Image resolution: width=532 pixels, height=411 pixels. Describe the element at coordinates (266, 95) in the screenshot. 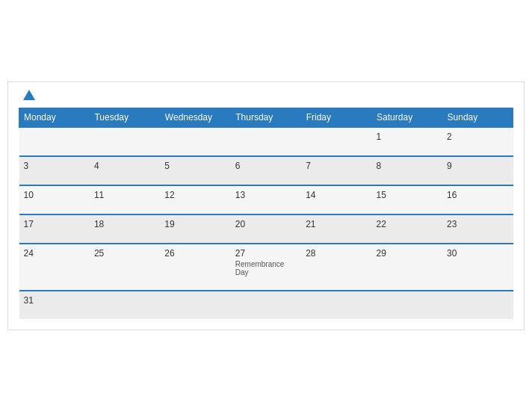

I see `calendar-header` at that location.